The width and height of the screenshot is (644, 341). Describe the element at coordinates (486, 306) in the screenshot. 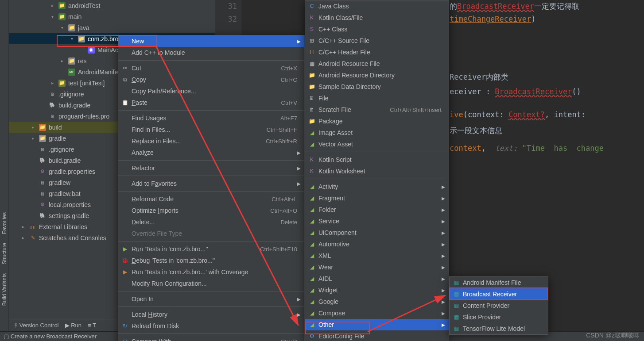

I see `menu-item-label: Content Provider` at that location.